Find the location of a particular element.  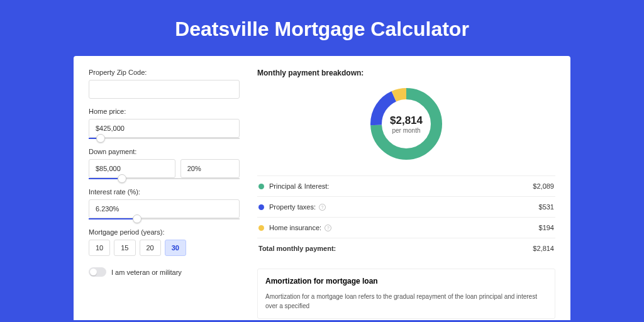

rate-label: Interest rate (%): is located at coordinates (164, 192).